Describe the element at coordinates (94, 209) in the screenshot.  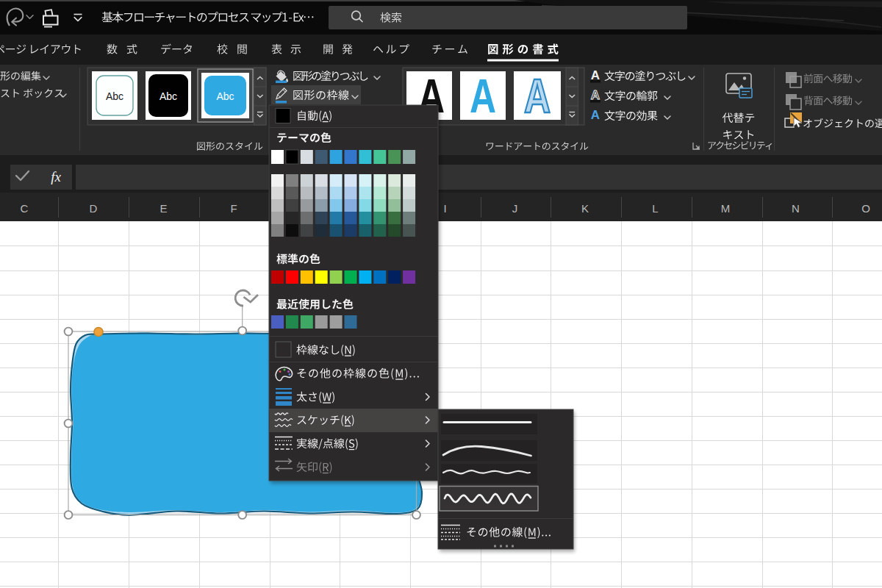
I see `svg-text: D` at that location.